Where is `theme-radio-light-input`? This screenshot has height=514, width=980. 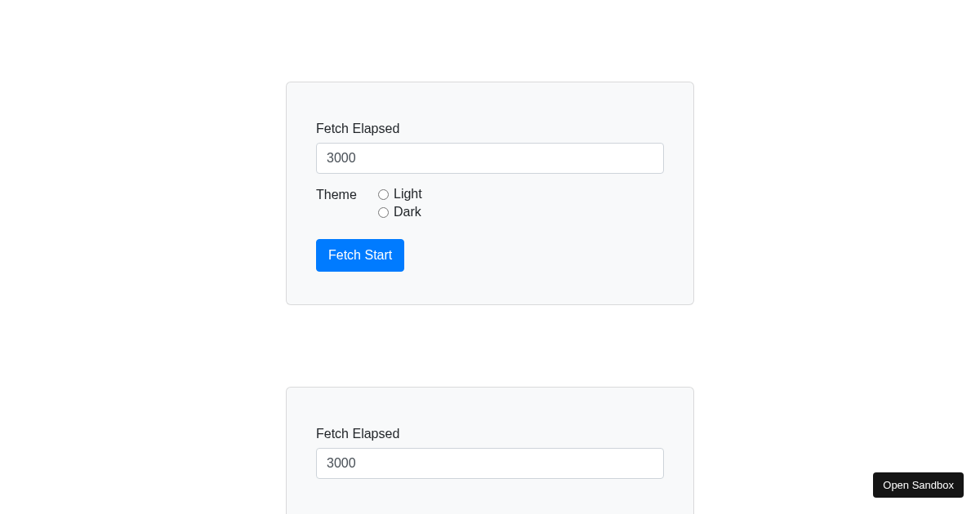 theme-radio-light-input is located at coordinates (384, 194).